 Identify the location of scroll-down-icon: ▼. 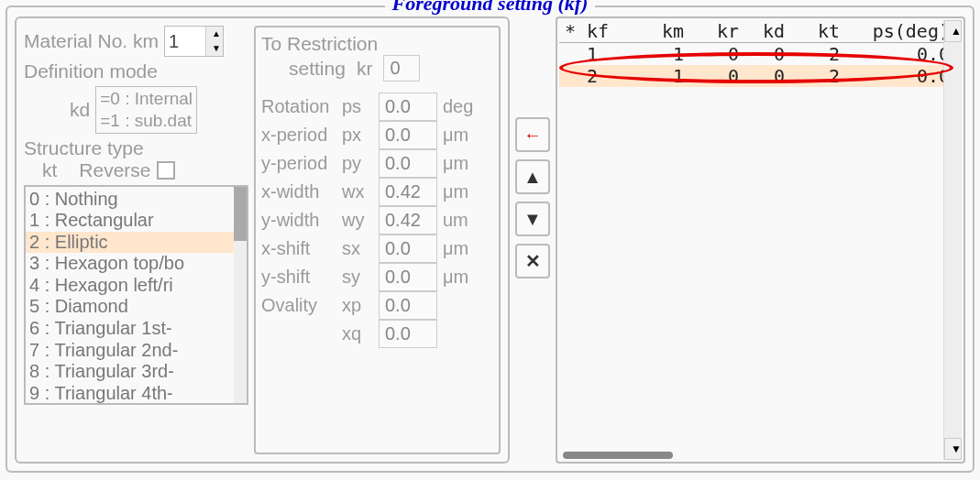
(953, 449).